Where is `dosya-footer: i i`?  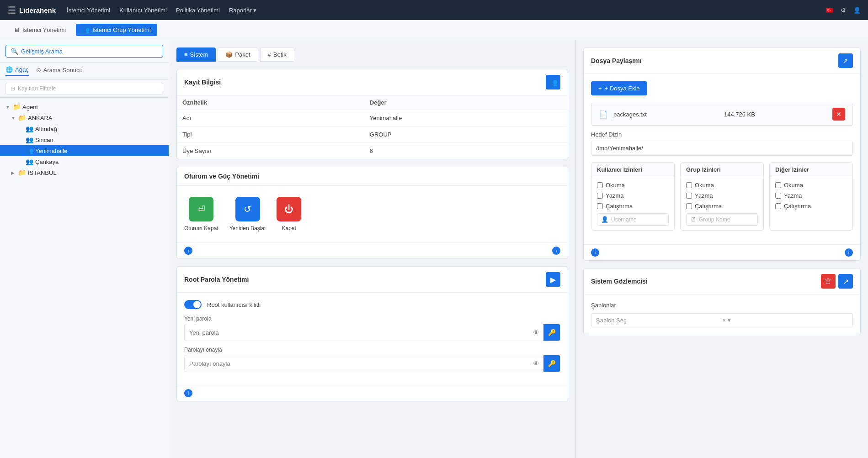
dosya-footer: i i is located at coordinates (722, 252).